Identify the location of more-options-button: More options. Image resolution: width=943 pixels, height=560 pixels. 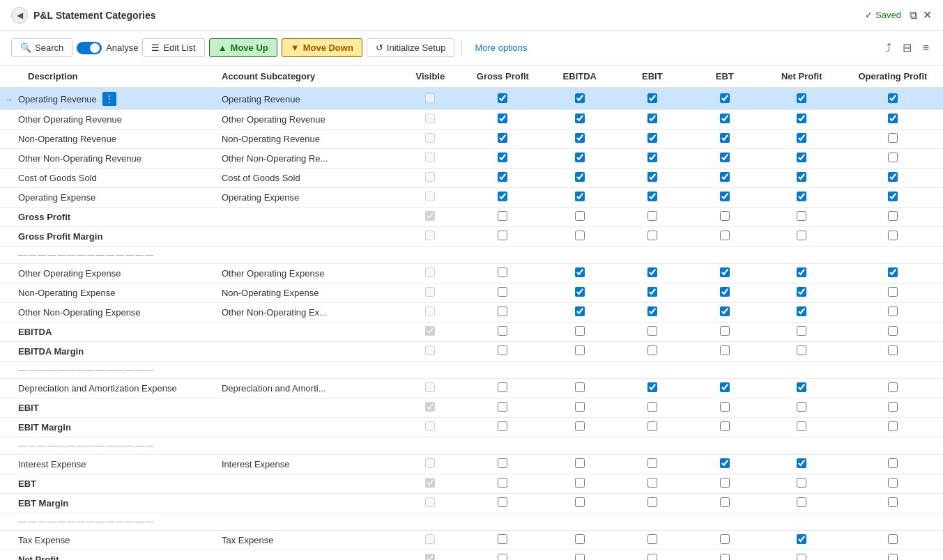
(500, 47).